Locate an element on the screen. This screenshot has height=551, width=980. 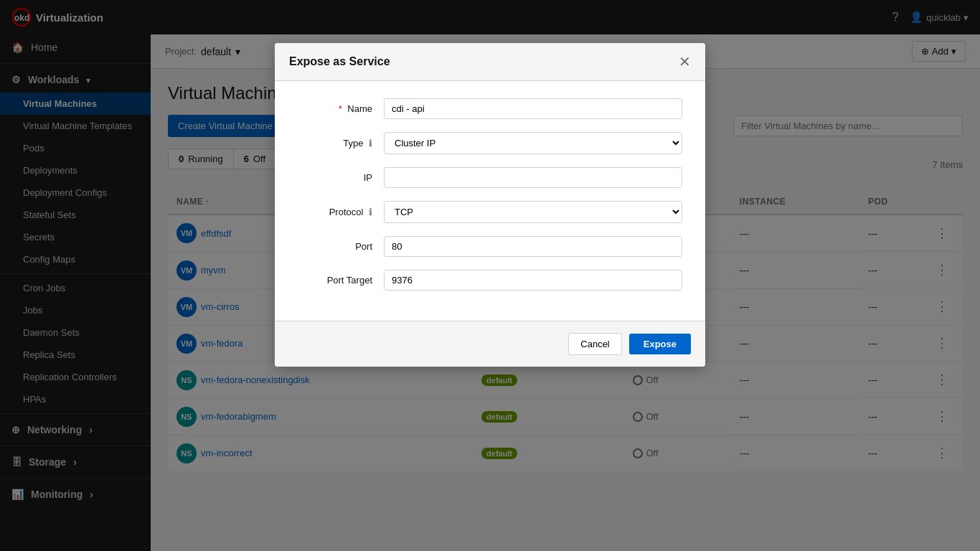
form-group-protocol: Protocol ℹ TCP UDP SCTP is located at coordinates (490, 212).